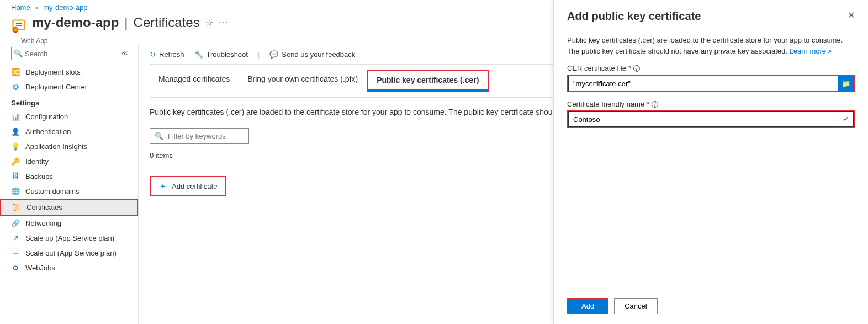 This screenshot has height=324, width=868. Describe the element at coordinates (172, 54) in the screenshot. I see `refresh-label: Refresh` at that location.